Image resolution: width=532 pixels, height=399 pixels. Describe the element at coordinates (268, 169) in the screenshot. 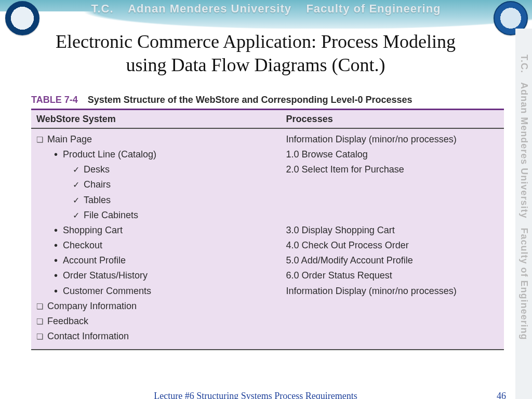

I see `table-row: Desks2.0 Select Item for Purchase` at that location.